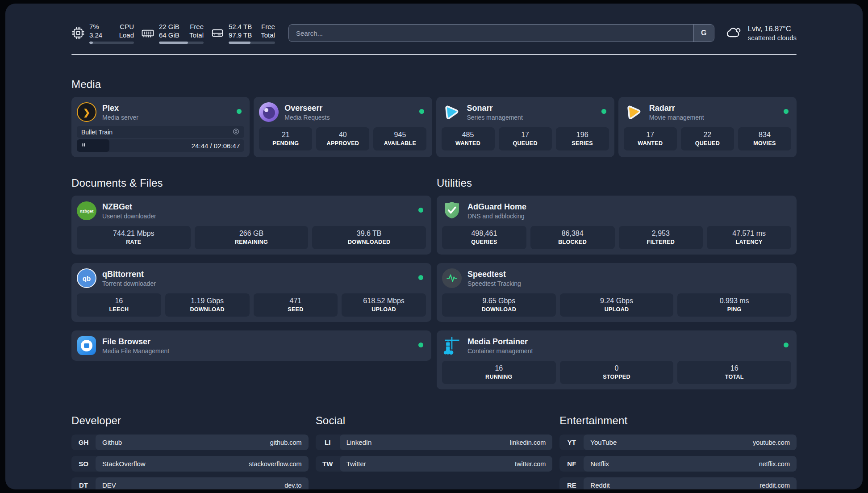  Describe the element at coordinates (452, 211) in the screenshot. I see `adguard-icon` at that location.